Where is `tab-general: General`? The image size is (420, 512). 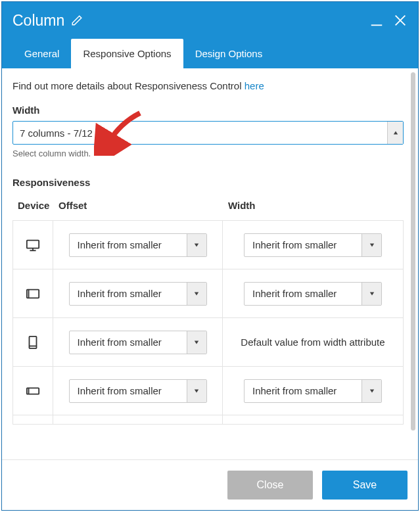 tab-general: General is located at coordinates (42, 54).